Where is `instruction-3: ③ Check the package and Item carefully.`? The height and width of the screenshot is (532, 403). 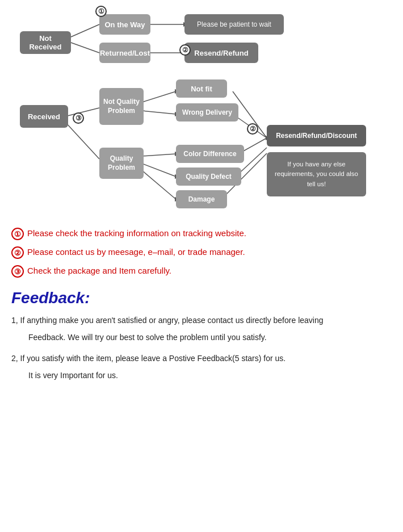
instruction-3: ③ Check the package and Item carefully. is located at coordinates (202, 271).